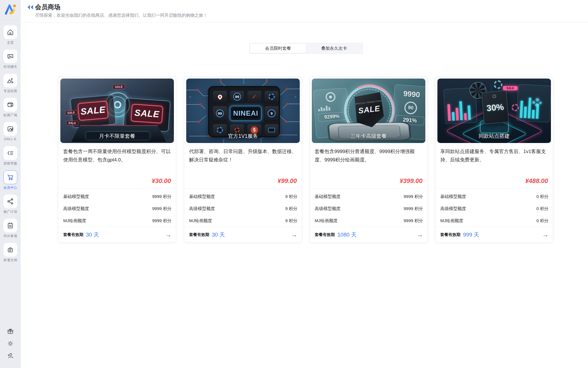 The width and height of the screenshot is (588, 368). Describe the element at coordinates (10, 35) in the screenshot. I see `sidebar-item-home: 主页` at that location.